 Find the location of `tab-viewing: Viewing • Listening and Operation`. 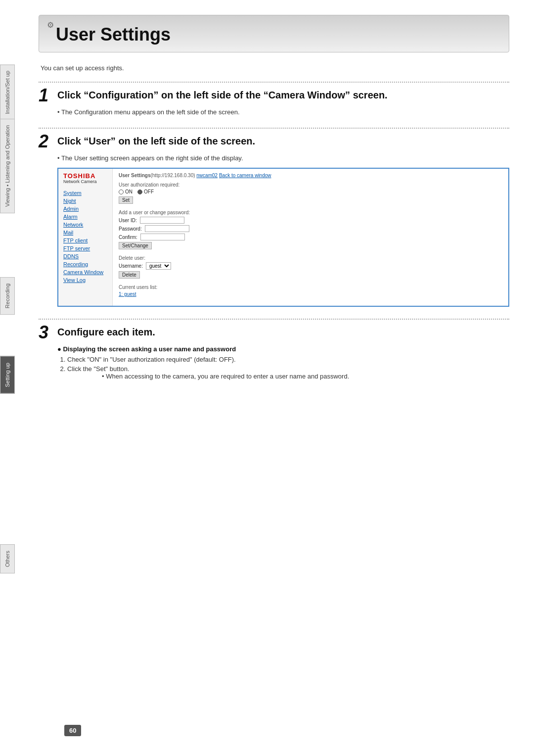

tab-viewing: Viewing • Listening and Operation is located at coordinates (9, 166).